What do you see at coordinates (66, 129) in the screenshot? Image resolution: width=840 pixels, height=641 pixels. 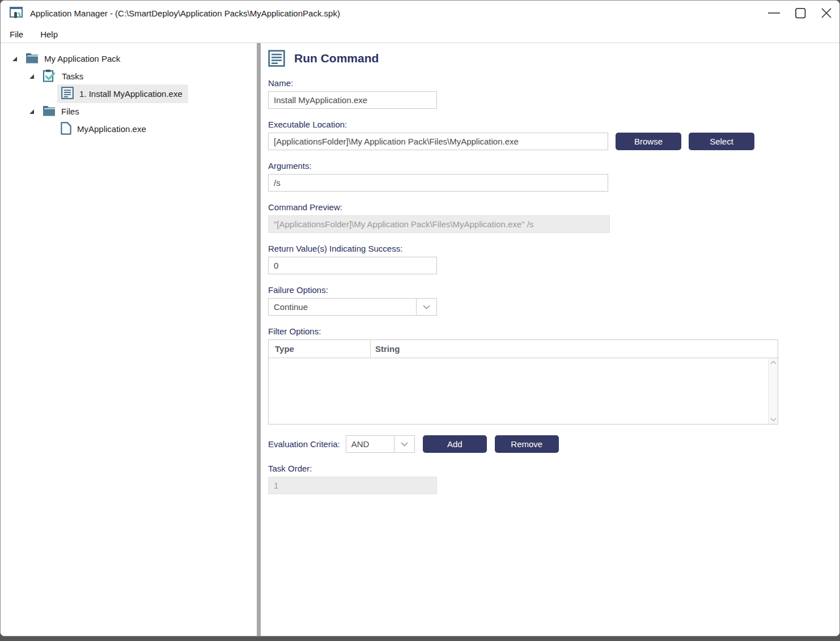 I see `file-icon` at bounding box center [66, 129].